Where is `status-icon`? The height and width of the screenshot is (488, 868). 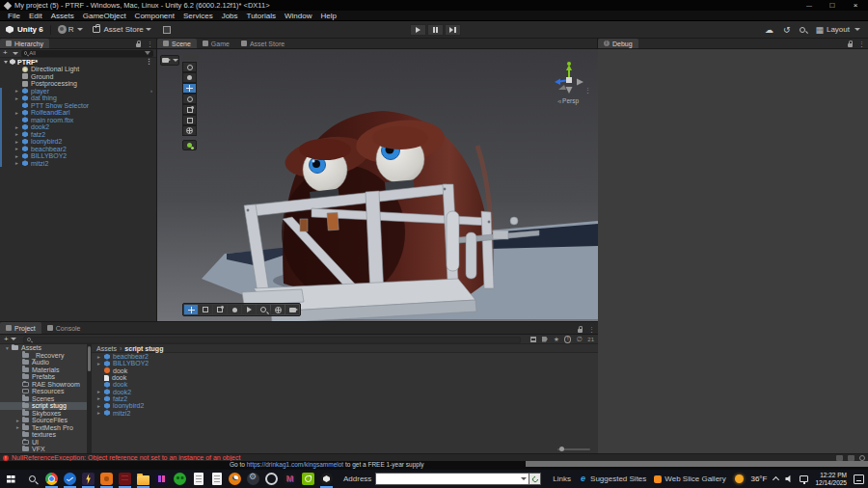 status-icon is located at coordinates (839, 458).